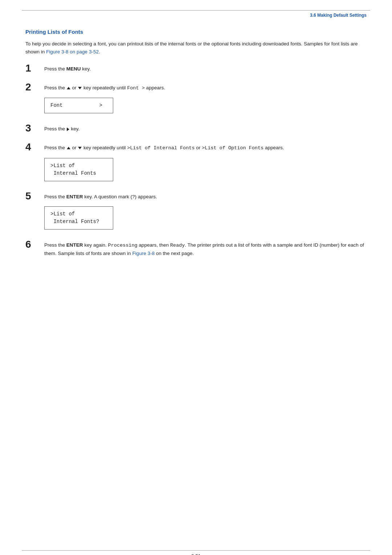 This screenshot has width=392, height=555. Describe the element at coordinates (196, 250) in the screenshot. I see `step-6: 6 Press the ENTER key again. Processing …` at that location.